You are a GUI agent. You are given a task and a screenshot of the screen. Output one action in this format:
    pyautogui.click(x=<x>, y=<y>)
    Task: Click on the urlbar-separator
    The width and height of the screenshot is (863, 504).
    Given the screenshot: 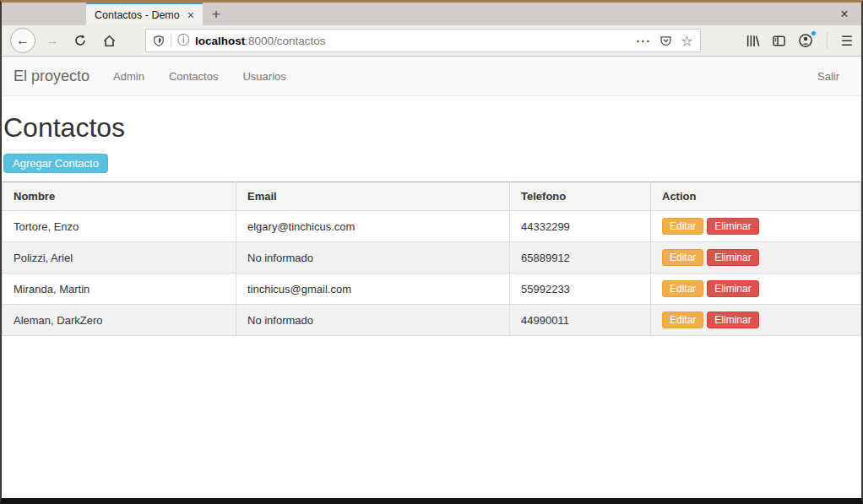 What is the action you would take?
    pyautogui.click(x=171, y=41)
    